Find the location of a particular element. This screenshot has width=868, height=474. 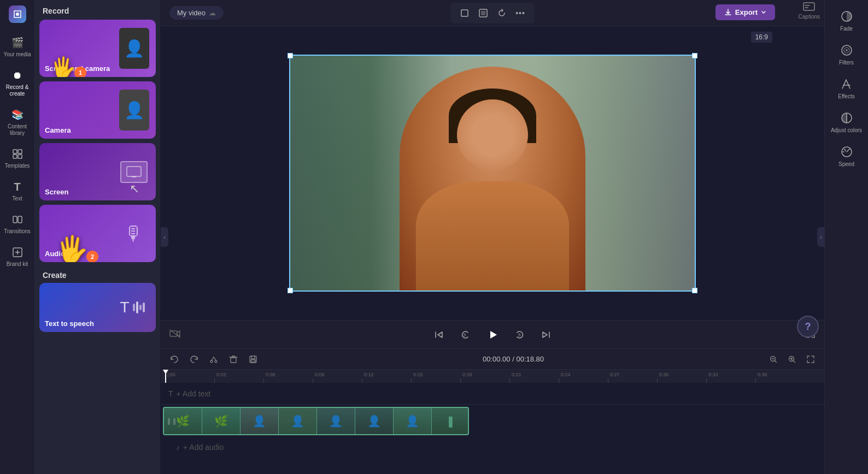

crop-tool-button is located at coordinates (465, 13).